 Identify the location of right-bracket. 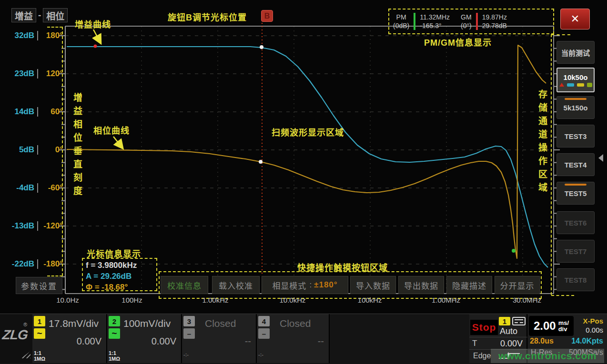
(551, 165).